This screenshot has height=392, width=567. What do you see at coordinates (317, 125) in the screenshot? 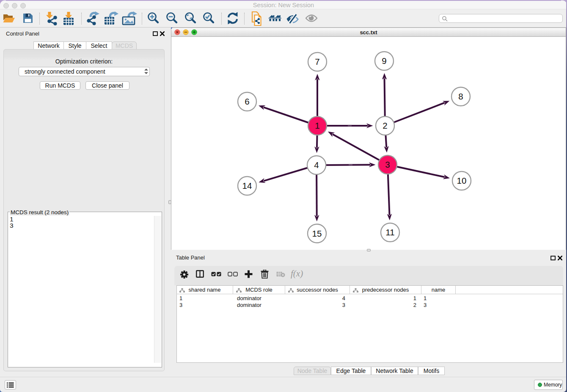
I see `svg-text: 1` at bounding box center [317, 125].